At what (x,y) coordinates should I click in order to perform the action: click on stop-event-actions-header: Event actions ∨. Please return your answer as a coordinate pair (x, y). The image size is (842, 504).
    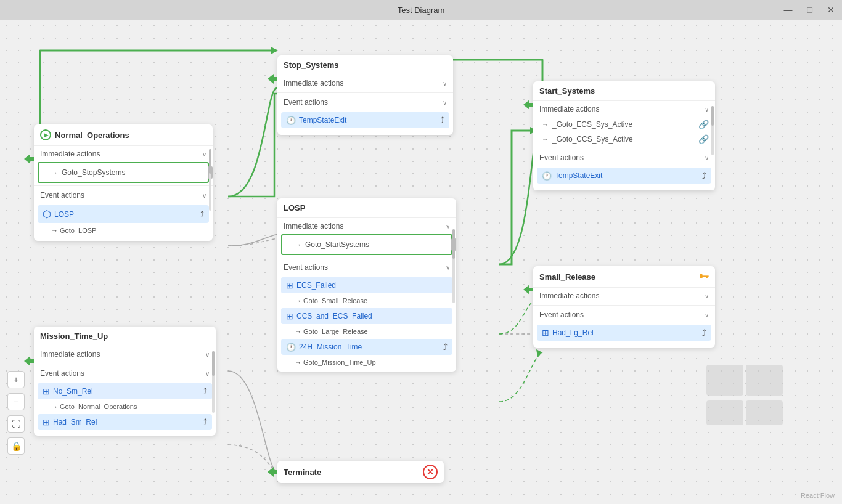
    Looking at the image, I should click on (365, 102).